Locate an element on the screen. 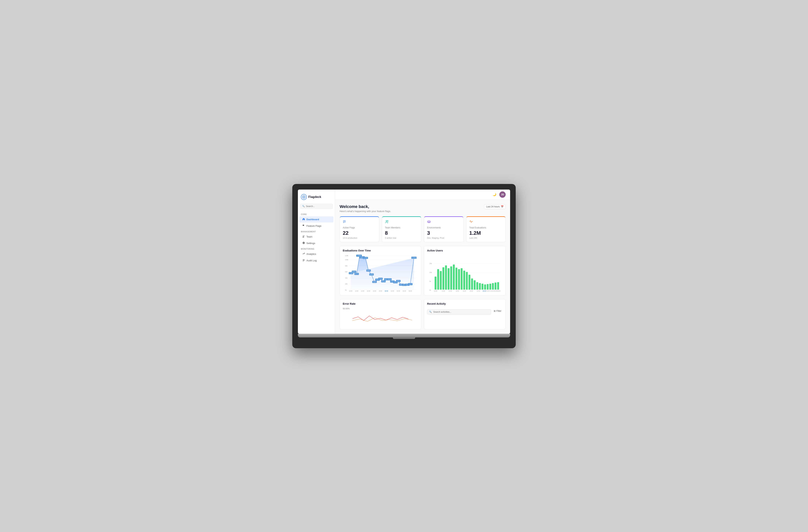 The image size is (808, 532). flag-icon is located at coordinates (304, 226).